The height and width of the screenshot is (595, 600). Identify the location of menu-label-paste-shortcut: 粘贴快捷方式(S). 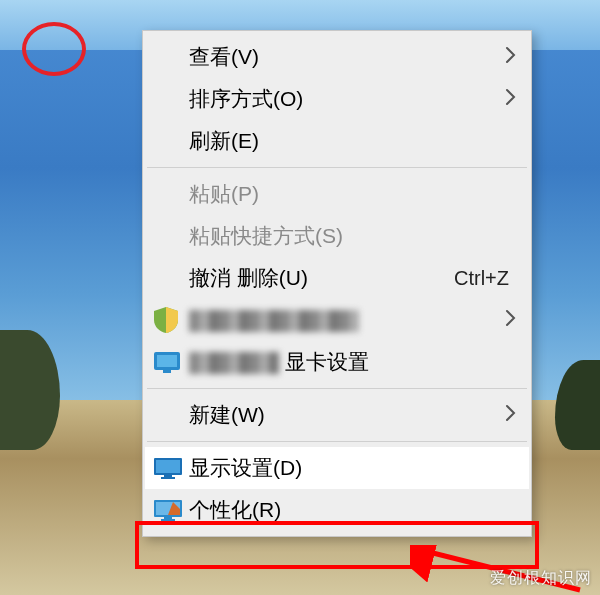
(353, 236).